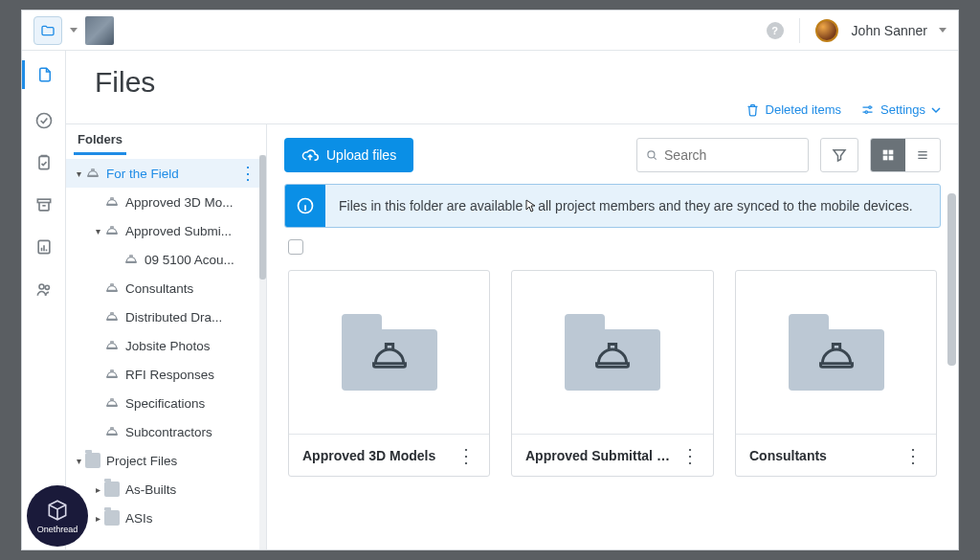 The image size is (980, 560). What do you see at coordinates (167, 317) in the screenshot?
I see `tree-node: Distributed Dra...` at bounding box center [167, 317].